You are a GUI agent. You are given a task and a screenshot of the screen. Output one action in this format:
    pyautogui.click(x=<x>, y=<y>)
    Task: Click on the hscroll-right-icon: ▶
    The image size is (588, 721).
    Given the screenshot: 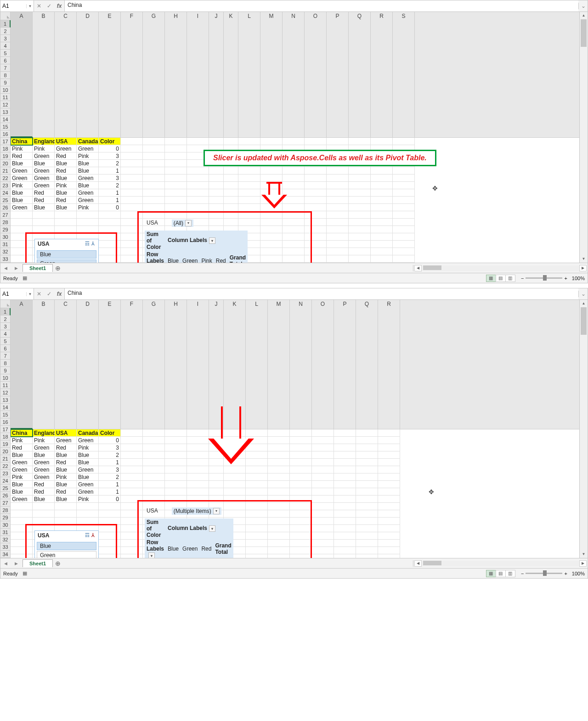 What is the action you would take?
    pyautogui.click(x=583, y=563)
    